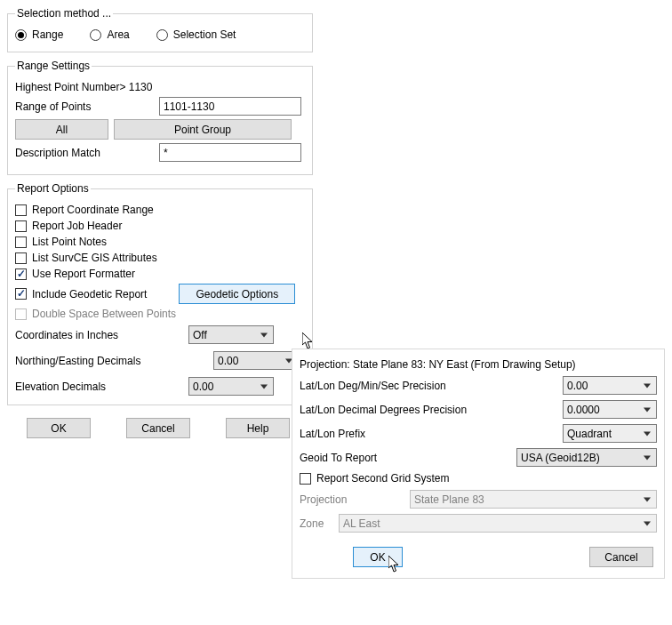 The height and width of the screenshot is (625, 672). I want to click on chk-label: Report Coordinate Range, so click(92, 210).